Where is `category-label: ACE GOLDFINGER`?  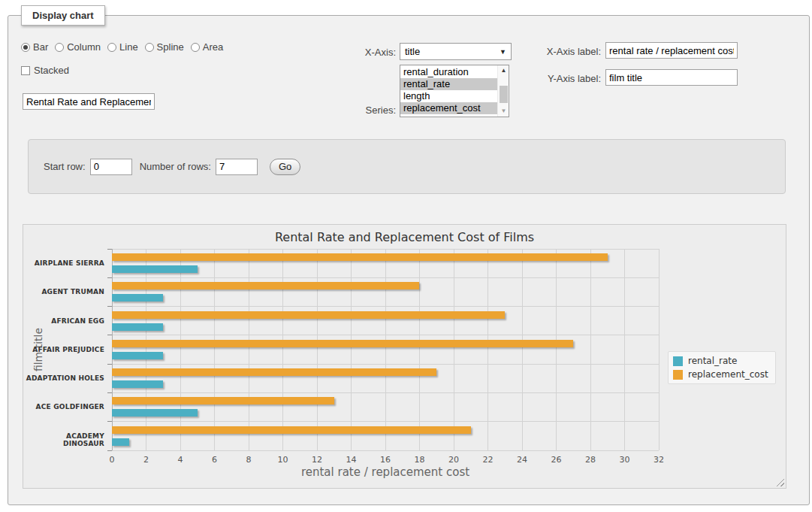 category-label: ACE GOLDFINGER is located at coordinates (64, 407).